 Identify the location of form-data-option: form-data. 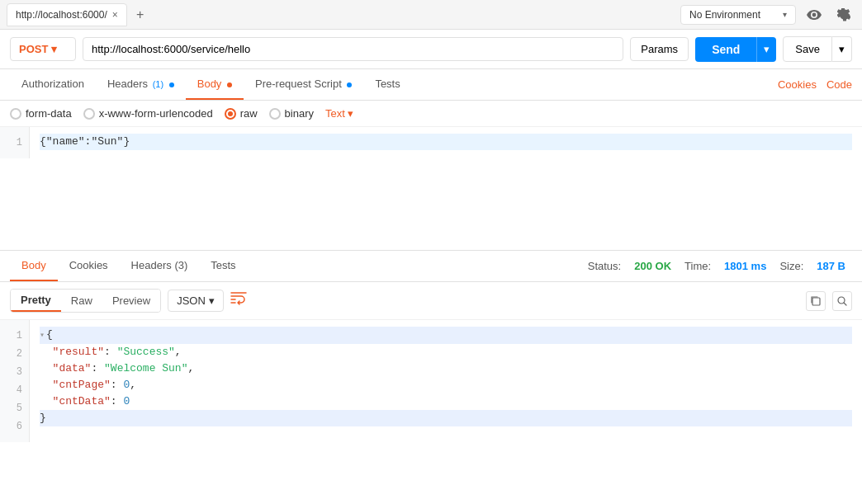
(41, 114).